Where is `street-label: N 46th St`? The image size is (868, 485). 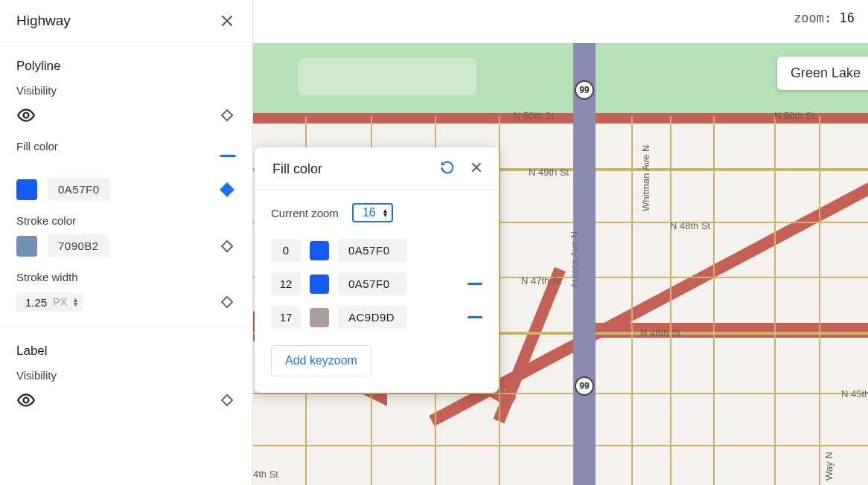
street-label: N 46th St is located at coordinates (660, 333).